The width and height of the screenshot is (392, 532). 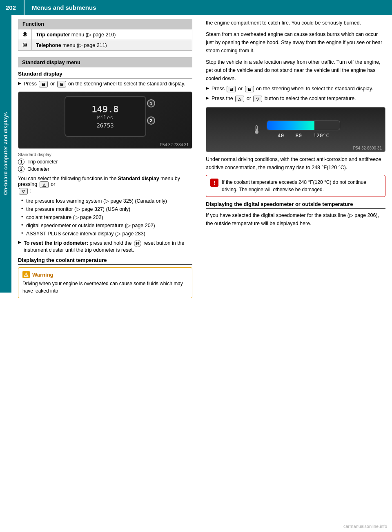 I want to click on bullet-list: tire pressure loss warning system (▷ pag…, so click(x=105, y=217).